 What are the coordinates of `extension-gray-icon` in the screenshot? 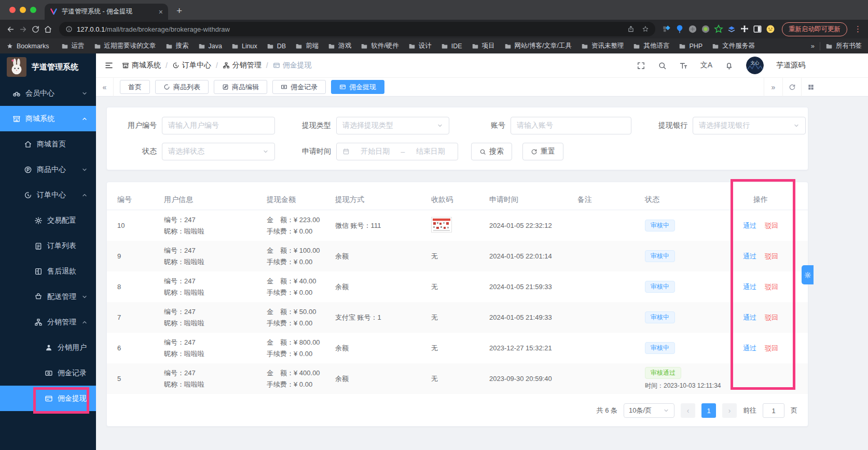 It's located at (693, 29).